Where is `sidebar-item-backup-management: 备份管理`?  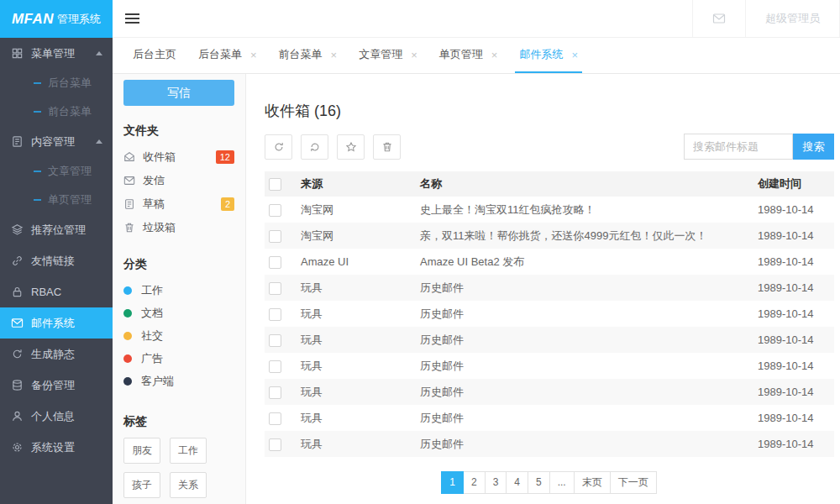 sidebar-item-backup-management: 备份管理 is located at coordinates (56, 385).